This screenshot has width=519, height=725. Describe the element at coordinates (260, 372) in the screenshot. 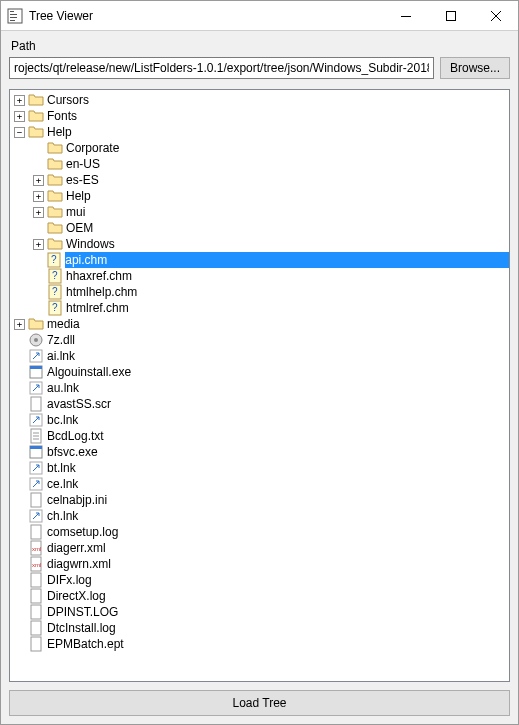

I see `tree-file: Algouinstall.exe` at that location.